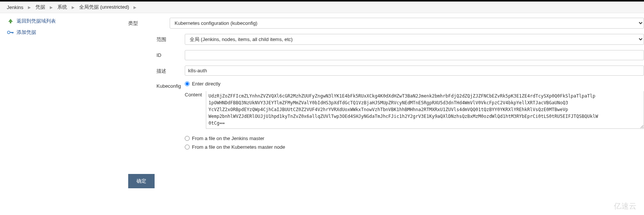 This screenshot has width=644, height=215. What do you see at coordinates (238, 147) in the screenshot?
I see `radio-file-k8s-label: From a file on the Kubernetes master nod…` at bounding box center [238, 147].